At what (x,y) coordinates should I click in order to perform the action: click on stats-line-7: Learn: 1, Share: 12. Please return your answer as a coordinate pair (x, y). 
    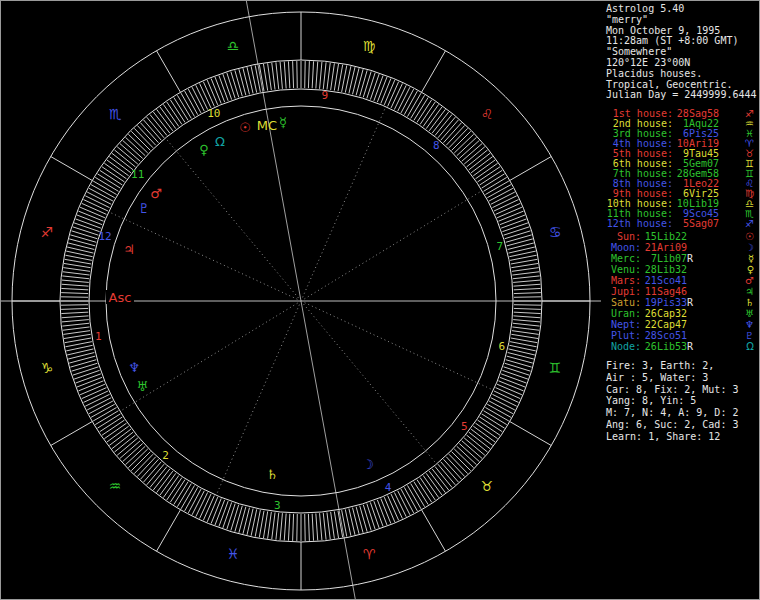
    Looking at the image, I should click on (672, 437).